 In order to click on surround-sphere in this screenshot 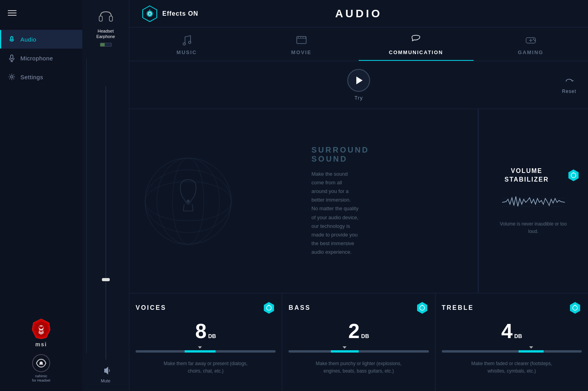, I will do `click(188, 201)`.